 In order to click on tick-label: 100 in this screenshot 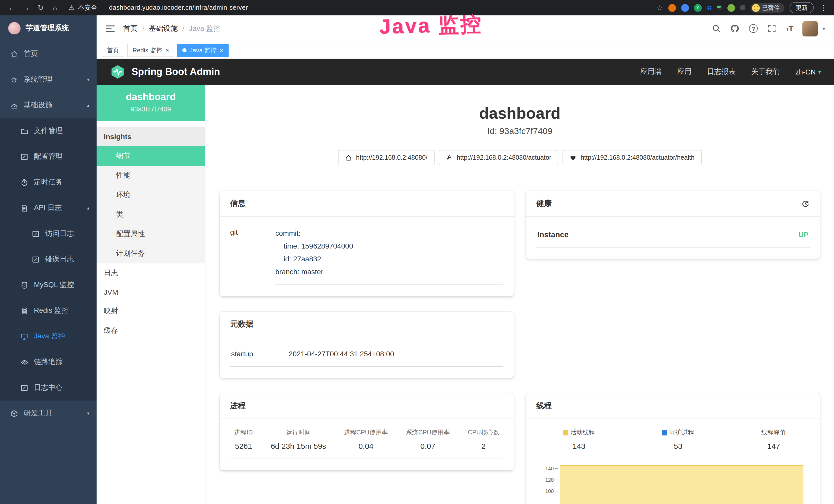, I will do `click(547, 491)`.